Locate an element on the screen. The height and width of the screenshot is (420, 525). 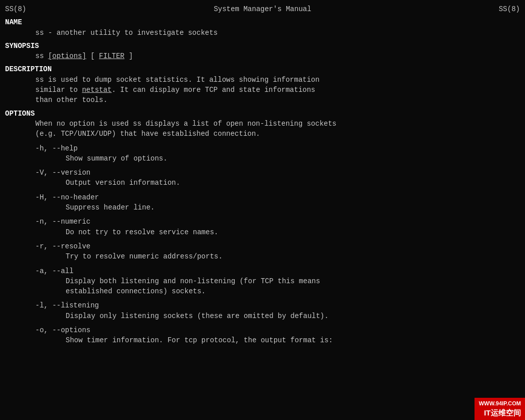
options-intro: When no option is used ss displays a lis… is located at coordinates (278, 129).